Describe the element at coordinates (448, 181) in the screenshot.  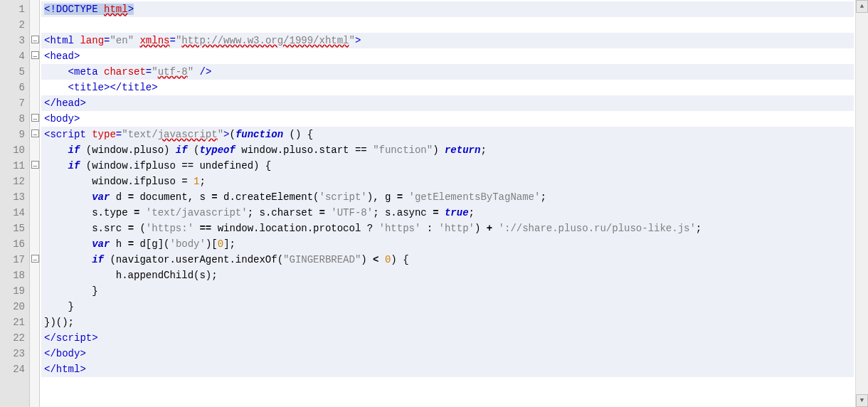
I see `code-line: window.ifpluso = 1;` at that location.